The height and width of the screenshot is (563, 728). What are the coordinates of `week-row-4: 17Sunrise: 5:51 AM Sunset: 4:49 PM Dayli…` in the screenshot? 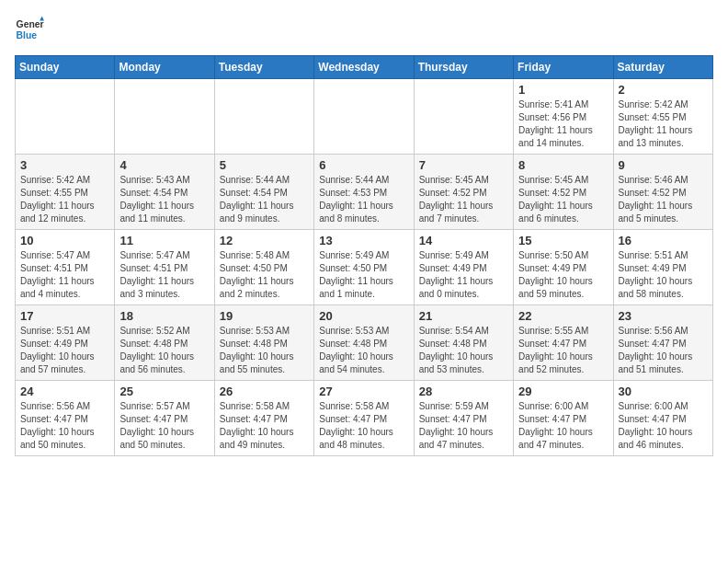 It's located at (364, 343).